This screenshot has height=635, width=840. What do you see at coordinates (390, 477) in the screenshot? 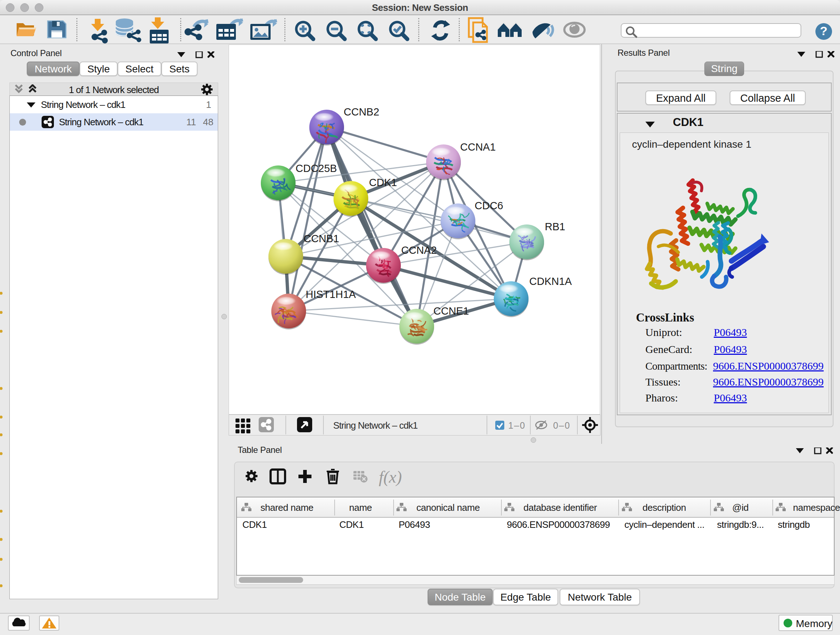
I see `svg-text: f(x)` at bounding box center [390, 477].